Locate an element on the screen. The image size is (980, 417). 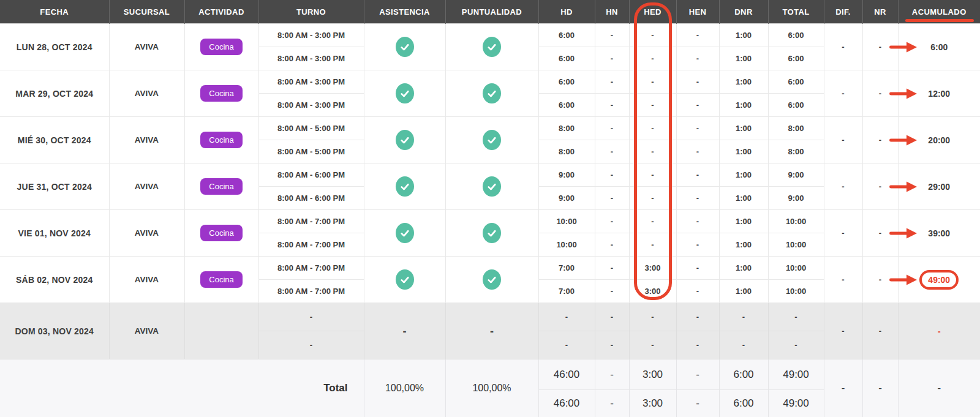
date-cell: JUE 31, OCT 2024 is located at coordinates (55, 187).